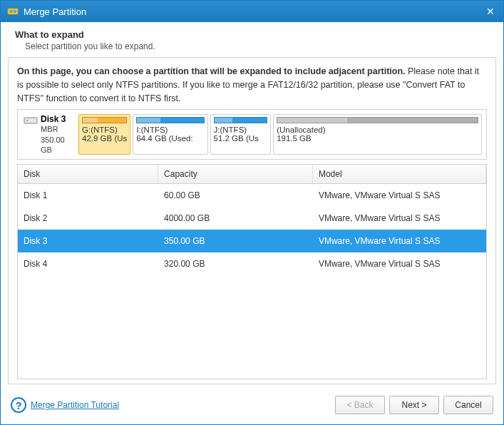  Describe the element at coordinates (235, 241) in the screenshot. I see `cell-capacity: 350.00 GB` at that location.